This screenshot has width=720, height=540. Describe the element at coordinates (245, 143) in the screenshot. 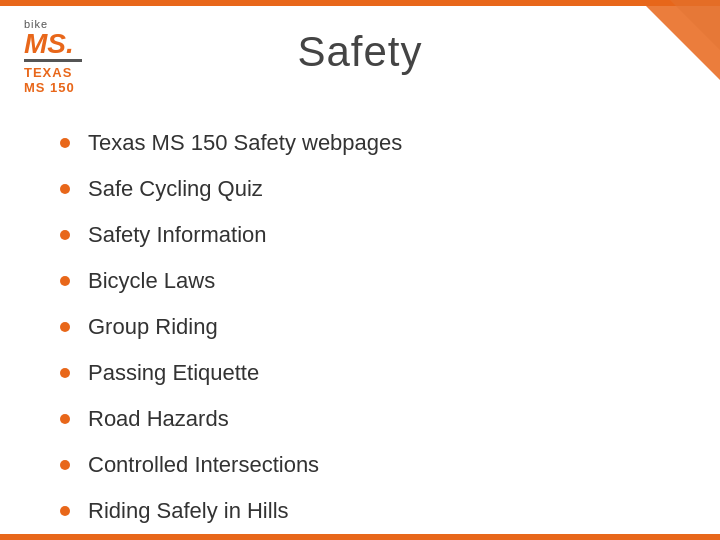

I see `bullet-text: Texas MS 150 Safety webpages` at that location.